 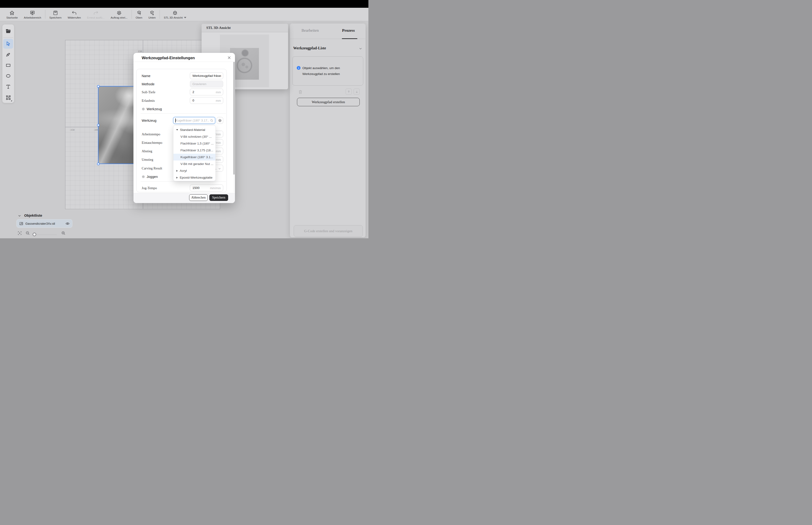 What do you see at coordinates (194, 120) in the screenshot?
I see `tool-search-field` at bounding box center [194, 120].